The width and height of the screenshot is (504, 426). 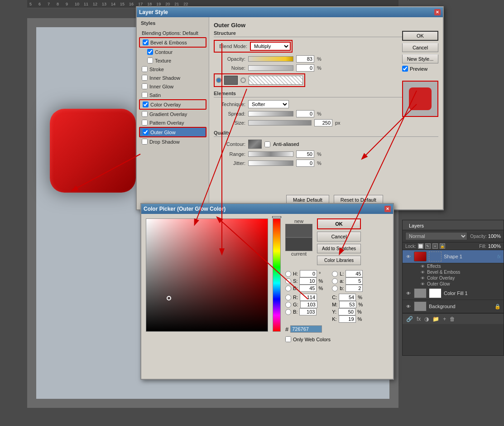 What do you see at coordinates (417, 225) in the screenshot?
I see `layers-tab: Layers` at bounding box center [417, 225].